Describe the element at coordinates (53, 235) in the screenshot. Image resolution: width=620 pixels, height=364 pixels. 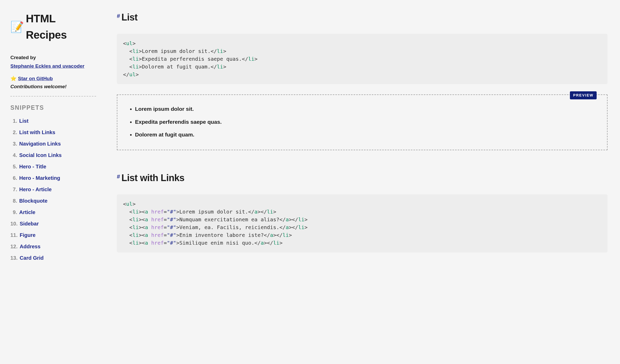
I see `toc-item: Figure` at that location.